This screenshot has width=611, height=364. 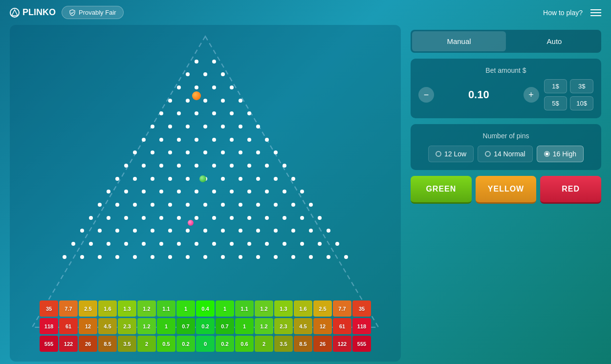 I want to click on bucket: 1.1, so click(x=166, y=309).